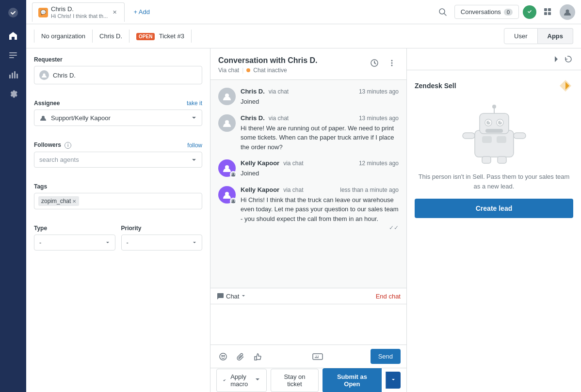 The width and height of the screenshot is (581, 392). Describe the element at coordinates (44, 75) in the screenshot. I see `requester-avatar` at that location.